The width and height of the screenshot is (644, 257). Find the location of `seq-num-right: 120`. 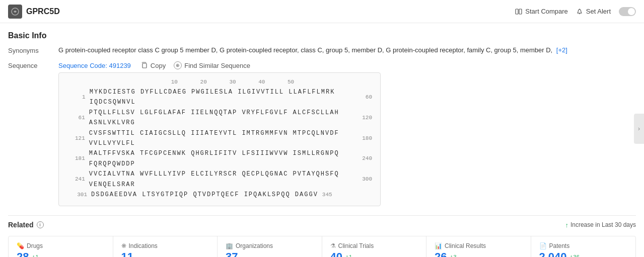

seq-num-right: 120 is located at coordinates (367, 118).